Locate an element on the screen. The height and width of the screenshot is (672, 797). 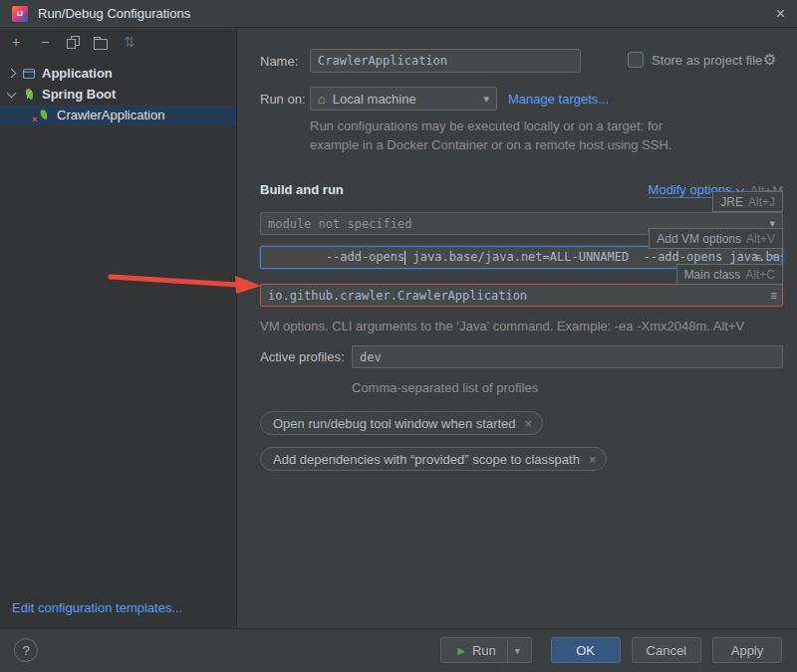
tree-item-crawler-application: × CrawlerApplication is located at coordinates (118, 115).